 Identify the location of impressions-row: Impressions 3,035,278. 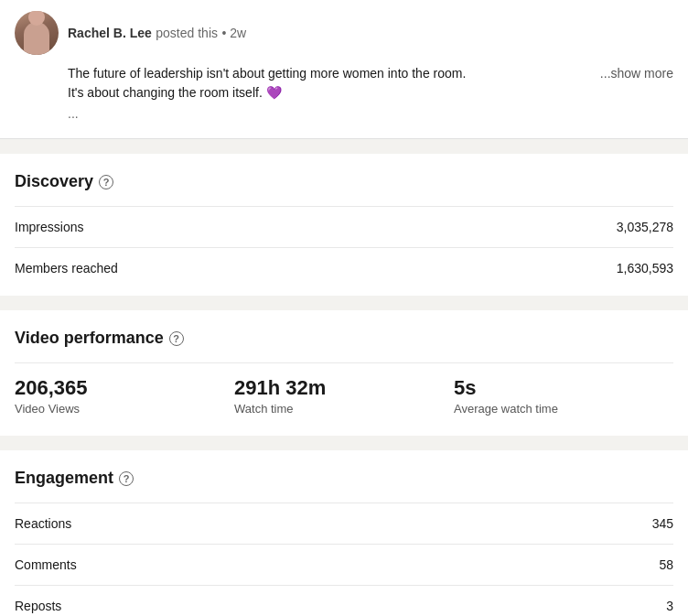
(344, 227).